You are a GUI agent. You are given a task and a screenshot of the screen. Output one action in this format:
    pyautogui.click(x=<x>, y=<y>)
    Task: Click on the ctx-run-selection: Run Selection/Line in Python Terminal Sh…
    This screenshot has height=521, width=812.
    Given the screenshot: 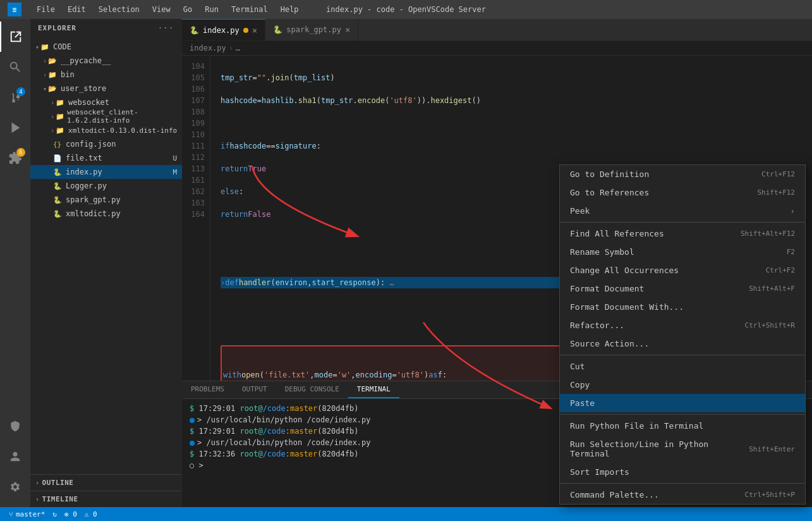 What is the action you would take?
    pyautogui.click(x=682, y=449)
    